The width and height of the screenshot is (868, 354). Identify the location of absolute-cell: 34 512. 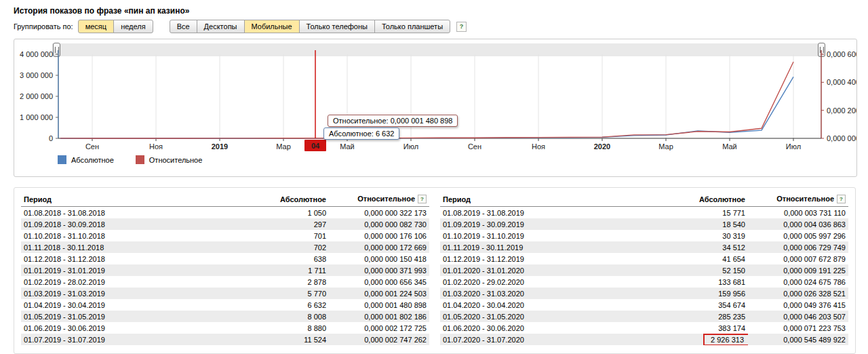
(711, 247).